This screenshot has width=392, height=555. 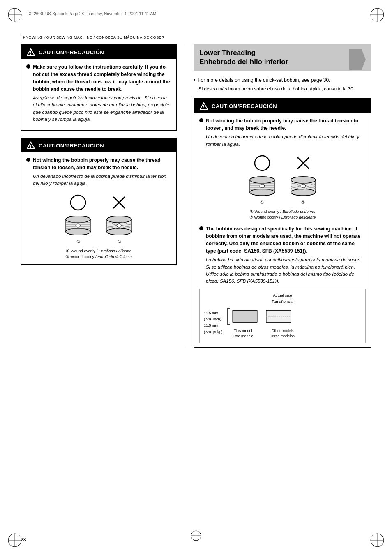 What do you see at coordinates (94, 37) in the screenshot?
I see `nav-text: KNOWING YOUR SEWING MACHINE / CONOZCA SU…` at bounding box center [94, 37].